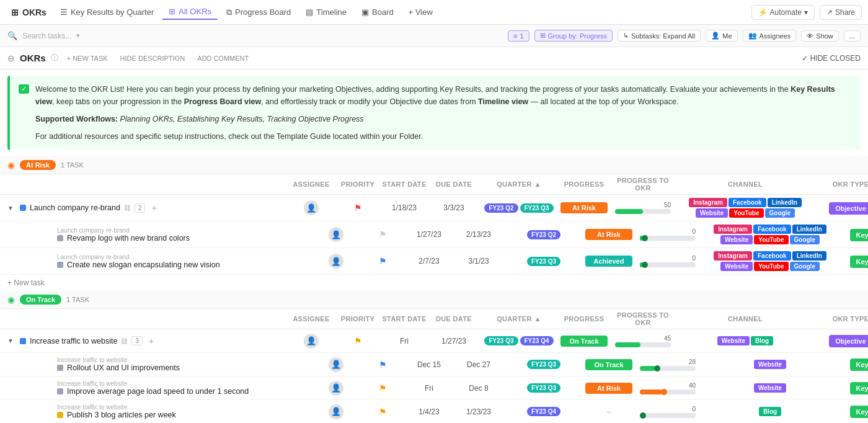  I want to click on hide-description-button: HIDE DESCRIPTION, so click(153, 58).